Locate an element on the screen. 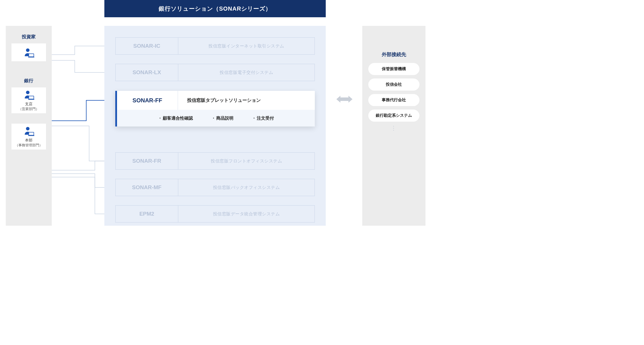 This screenshot has height=345, width=644. external-title: 外部接続先 is located at coordinates (394, 55).